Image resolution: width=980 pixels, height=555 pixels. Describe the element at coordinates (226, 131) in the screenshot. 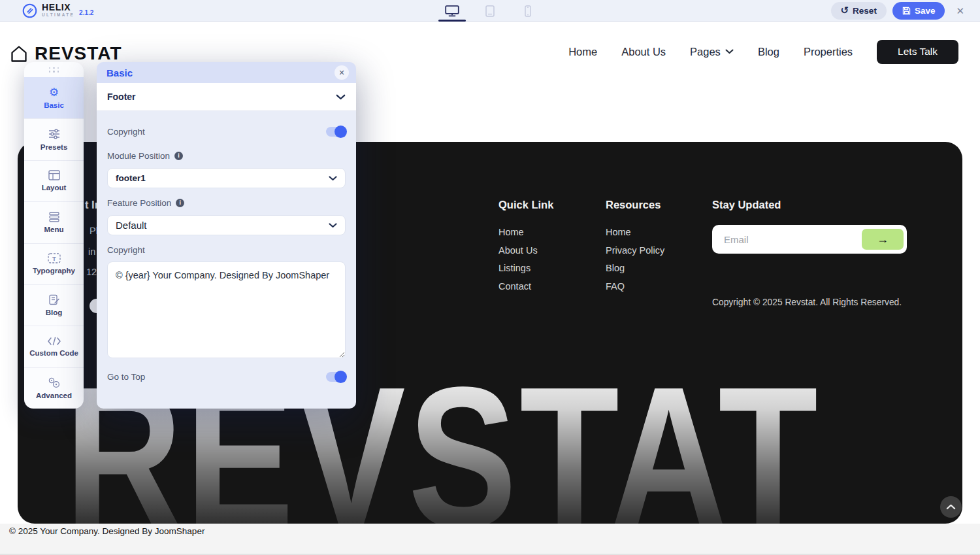

I see `copyright-toggle-row: Copyright` at that location.